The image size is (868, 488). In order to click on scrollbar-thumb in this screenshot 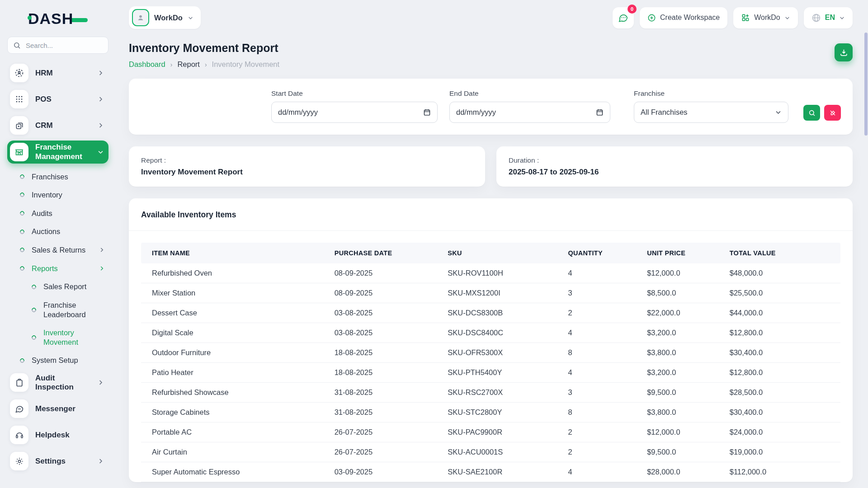, I will do `click(866, 84)`.